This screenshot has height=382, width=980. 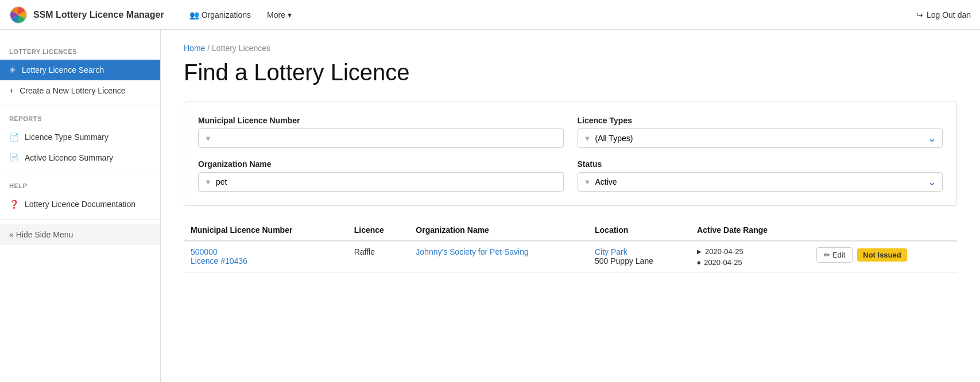 I want to click on organization-name-input, so click(x=381, y=182).